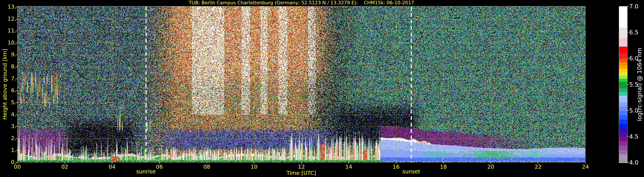  What do you see at coordinates (8, 55) in the screenshot?
I see `y-tick-label: 9.` at bounding box center [8, 55].